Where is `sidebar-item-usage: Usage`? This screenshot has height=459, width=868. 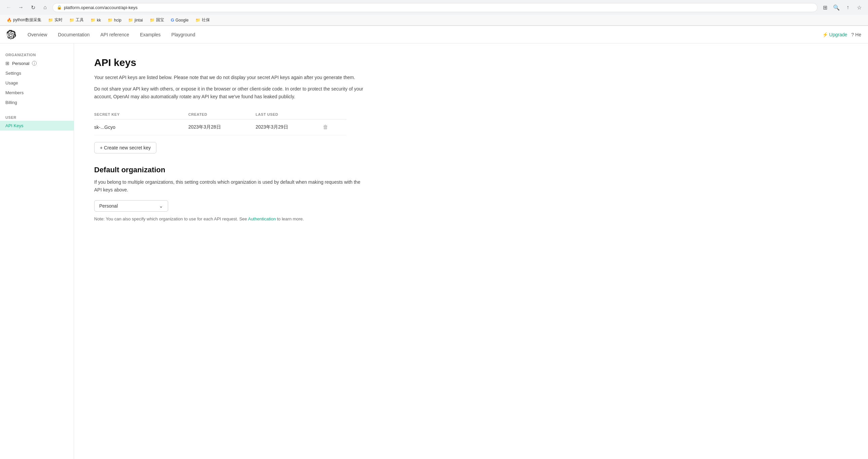 sidebar-item-usage: Usage is located at coordinates (37, 83).